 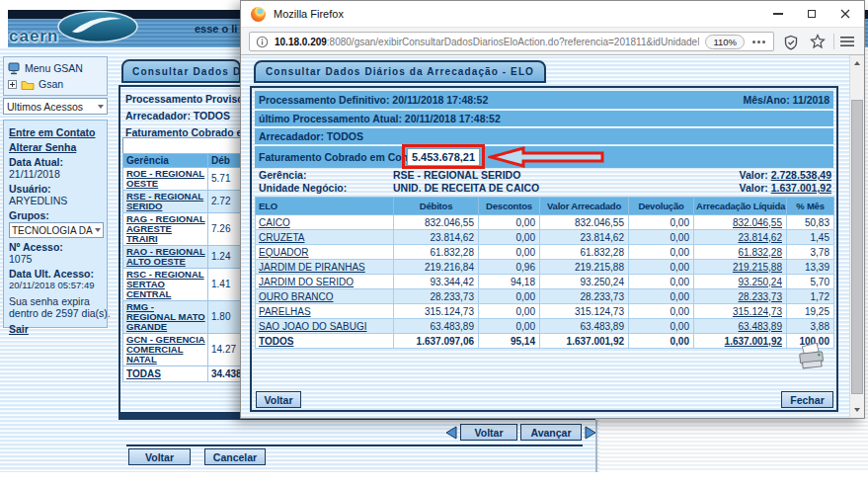 I want to click on minimize-button, so click(x=778, y=14).